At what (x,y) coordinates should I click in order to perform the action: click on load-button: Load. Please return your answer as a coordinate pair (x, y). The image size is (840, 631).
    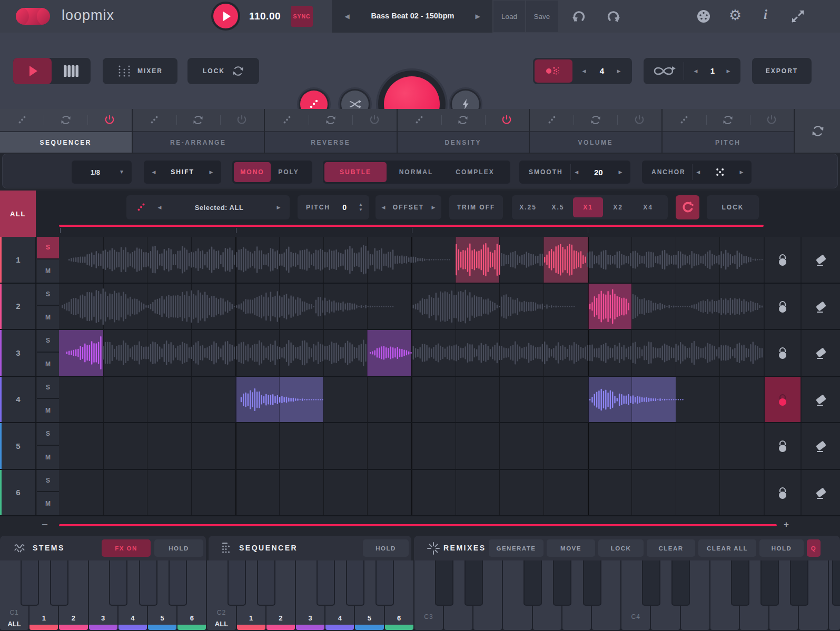
    Looking at the image, I should click on (509, 16).